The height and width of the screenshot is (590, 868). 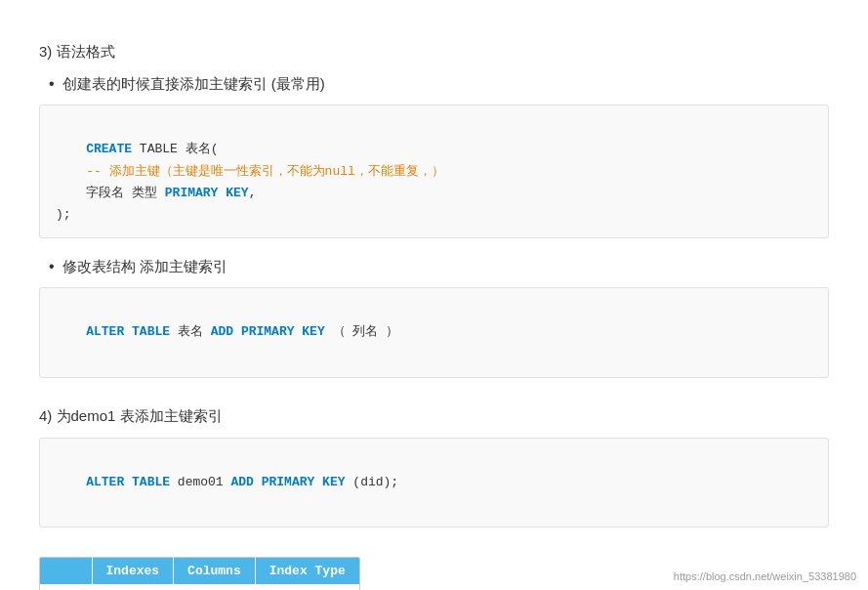 What do you see at coordinates (361, 332) in the screenshot?
I see `code2-end: （ 列名 ）` at bounding box center [361, 332].